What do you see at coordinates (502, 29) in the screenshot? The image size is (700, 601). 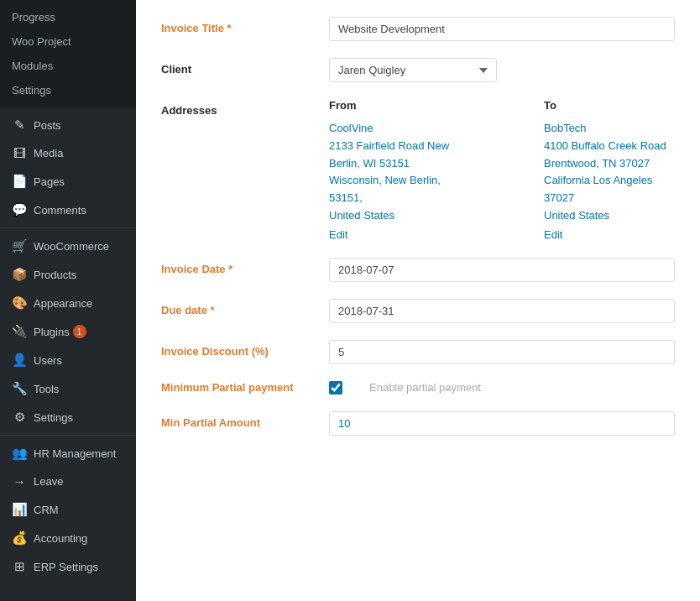 I see `invoice-title-input` at bounding box center [502, 29].